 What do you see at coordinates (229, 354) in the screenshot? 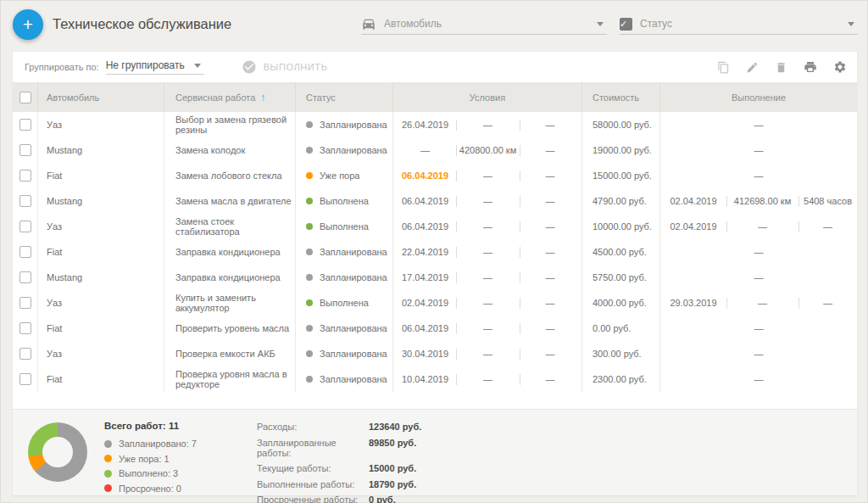
I see `work-cell: Проверка емкости АКБ` at bounding box center [229, 354].